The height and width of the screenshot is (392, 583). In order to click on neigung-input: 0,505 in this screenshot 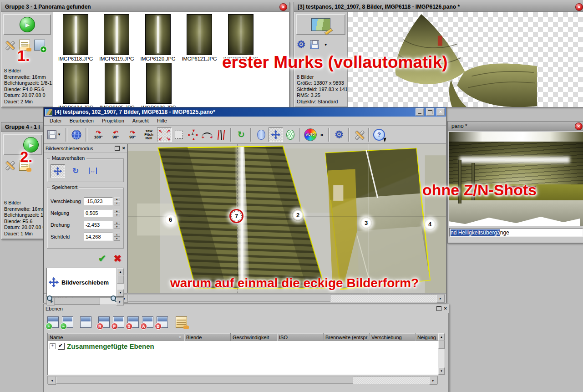, I will do `click(98, 213)`.